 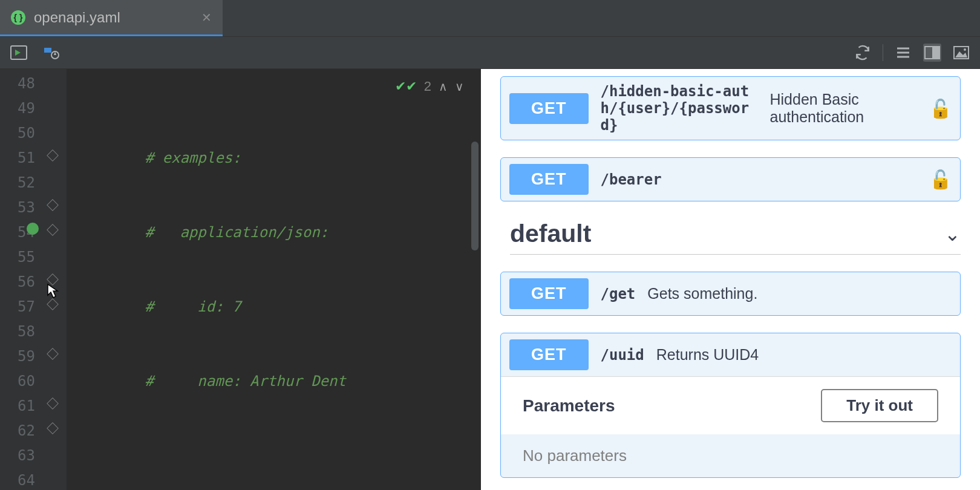 I want to click on run-config-icon, so click(x=19, y=53).